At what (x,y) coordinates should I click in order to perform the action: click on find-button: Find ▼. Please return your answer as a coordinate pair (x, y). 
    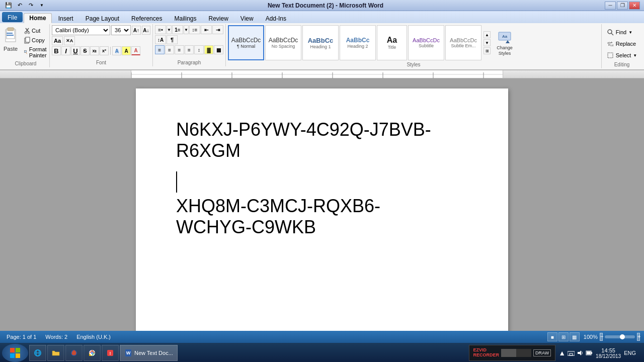
    Looking at the image, I should click on (622, 32).